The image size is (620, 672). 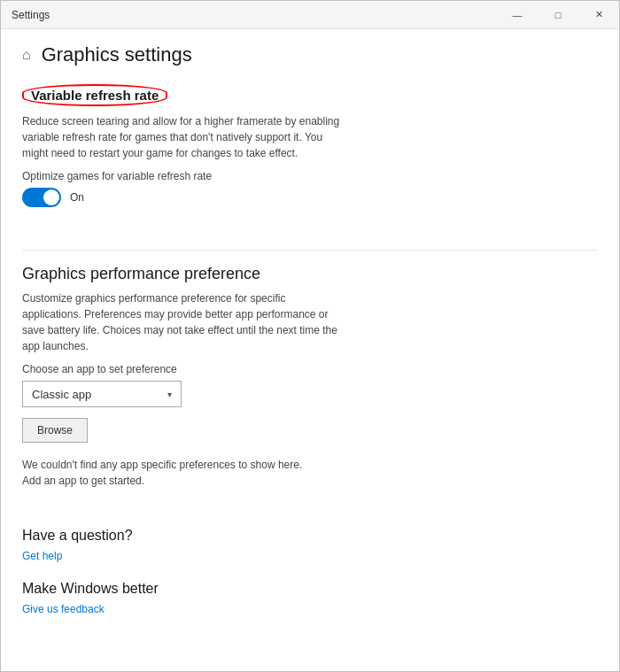 What do you see at coordinates (170, 395) in the screenshot?
I see `chevron-down-icon: ▾` at bounding box center [170, 395].